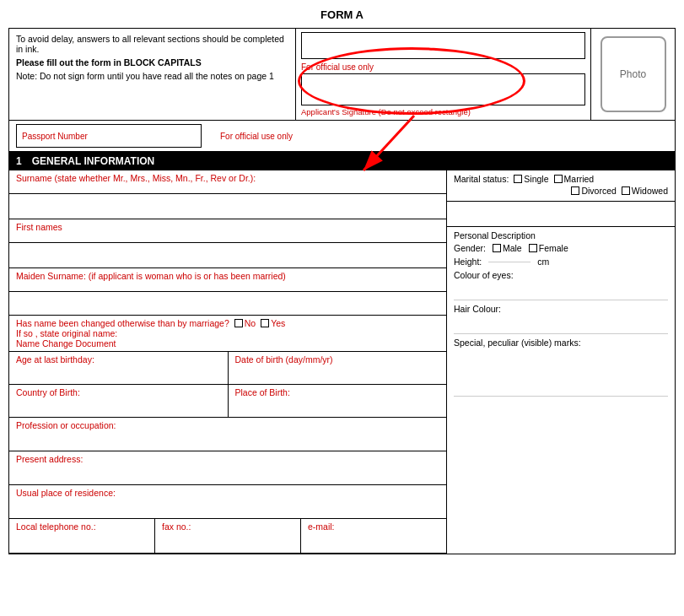  I want to click on height-label: Height:, so click(467, 262).